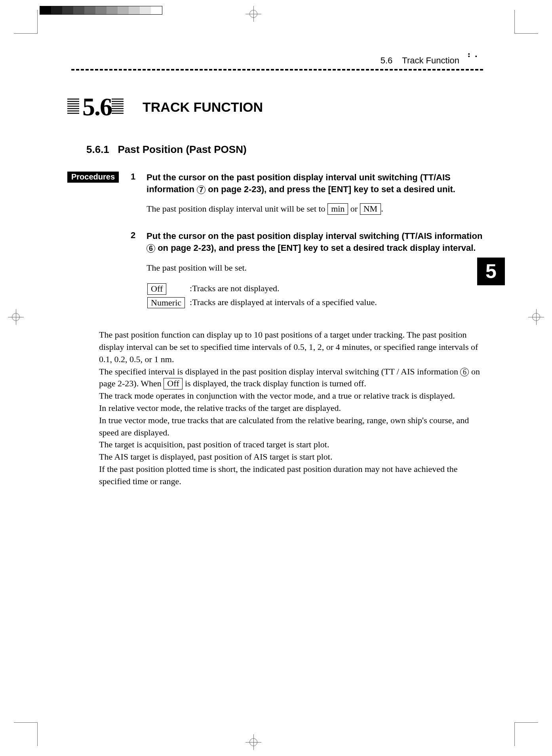 This screenshot has height=756, width=552. Describe the element at coordinates (101, 10) in the screenshot. I see `grayscale-calibration-bar` at that location.